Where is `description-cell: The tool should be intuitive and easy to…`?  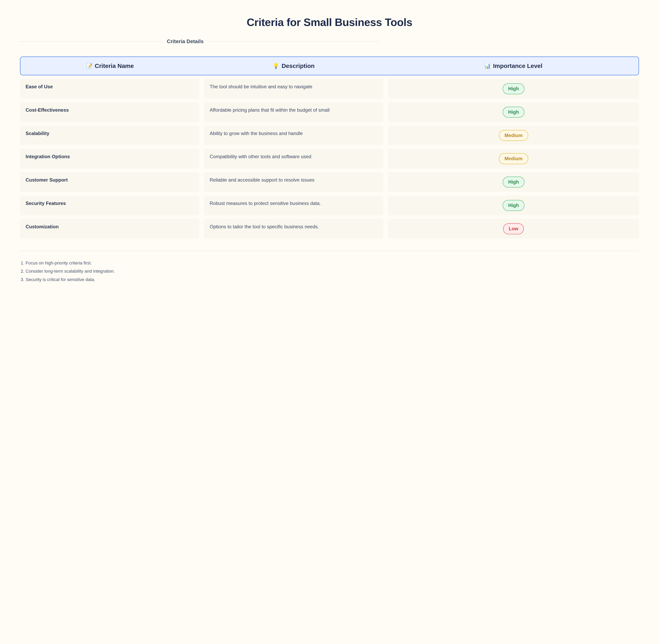
description-cell: The tool should be intuitive and easy to… is located at coordinates (294, 89).